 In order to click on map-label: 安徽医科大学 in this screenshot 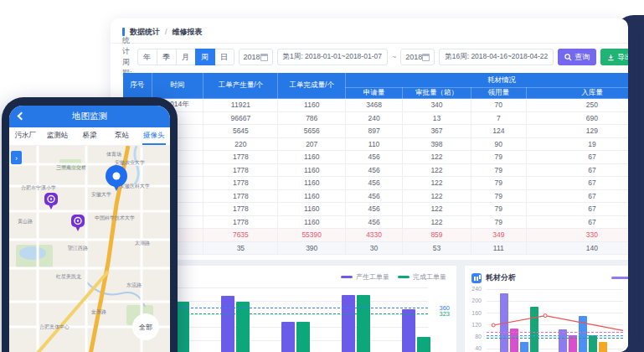, I will do `click(135, 186)`.